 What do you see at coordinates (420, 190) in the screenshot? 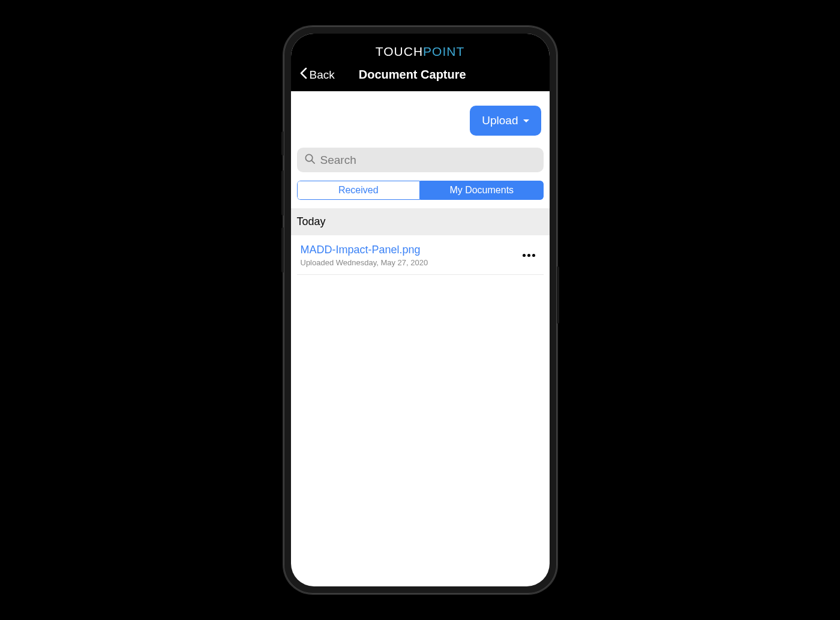
I see `tab-row: Received My Documents` at bounding box center [420, 190].